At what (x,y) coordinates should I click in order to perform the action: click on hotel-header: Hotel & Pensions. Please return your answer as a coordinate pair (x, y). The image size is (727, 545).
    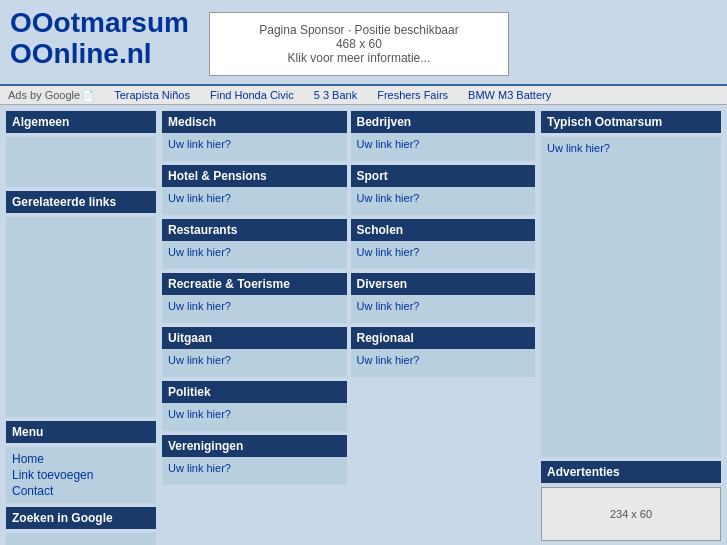
    Looking at the image, I should click on (254, 176).